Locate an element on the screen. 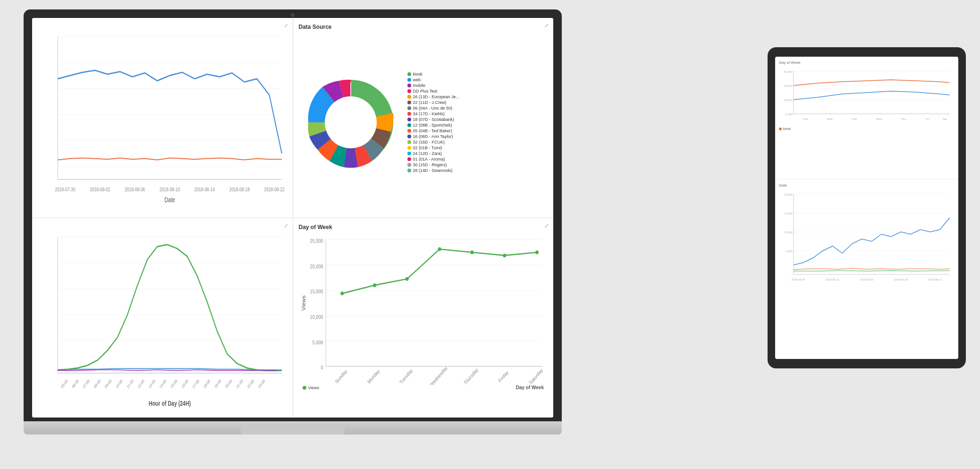 This screenshot has height=469, width=980. tablet-legend-kiosk: kiosk is located at coordinates (787, 128).